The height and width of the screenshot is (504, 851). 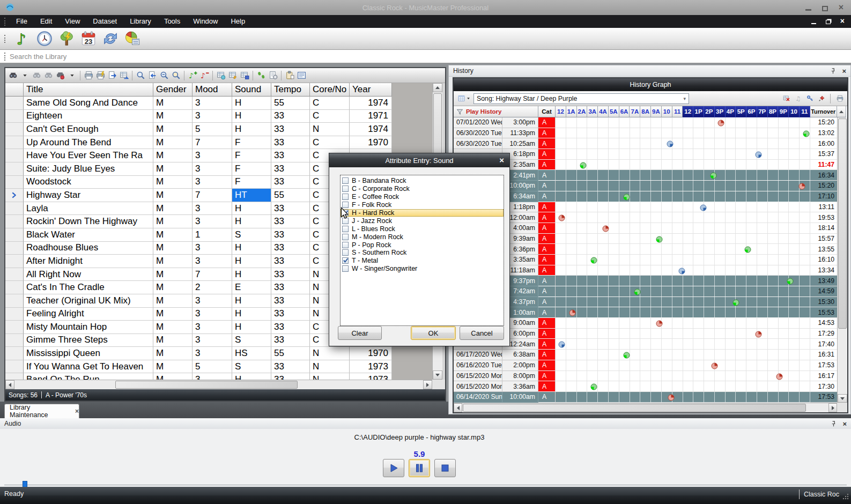 What do you see at coordinates (219, 376) in the screenshot?
I see `table-row: Band On The RunM3H33N1973` at bounding box center [219, 376].